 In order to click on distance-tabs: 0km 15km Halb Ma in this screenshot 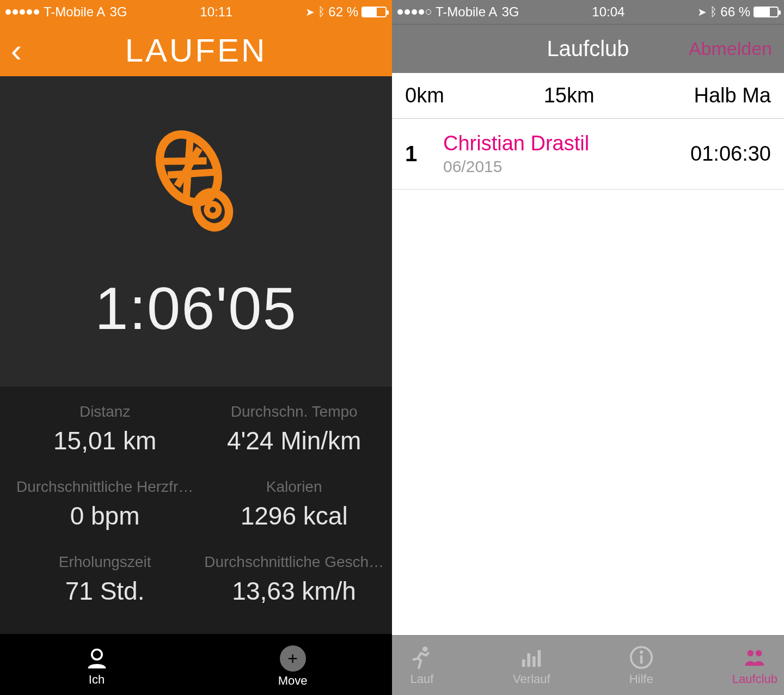, I will do `click(588, 96)`.